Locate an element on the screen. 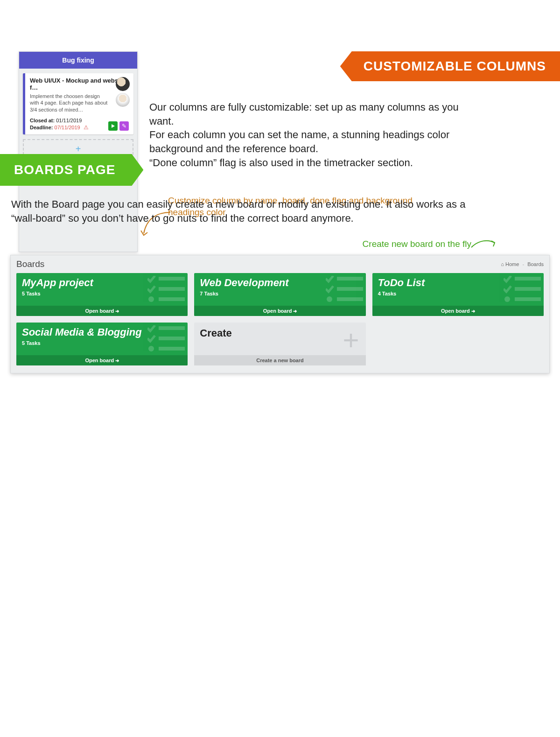 The height and width of the screenshot is (737, 560). deadline-value: 07/11/2019 is located at coordinates (67, 127).